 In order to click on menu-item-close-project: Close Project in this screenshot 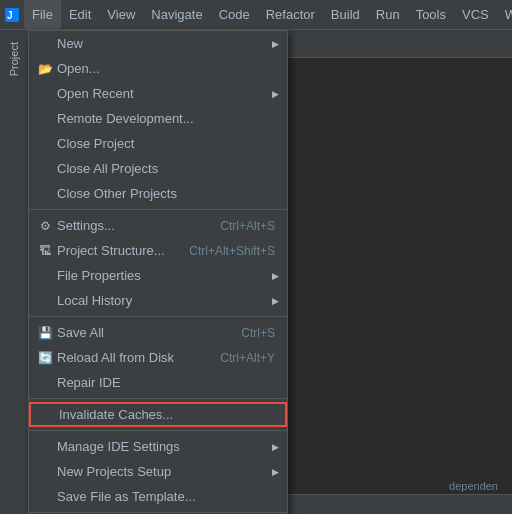, I will do `click(158, 144)`.